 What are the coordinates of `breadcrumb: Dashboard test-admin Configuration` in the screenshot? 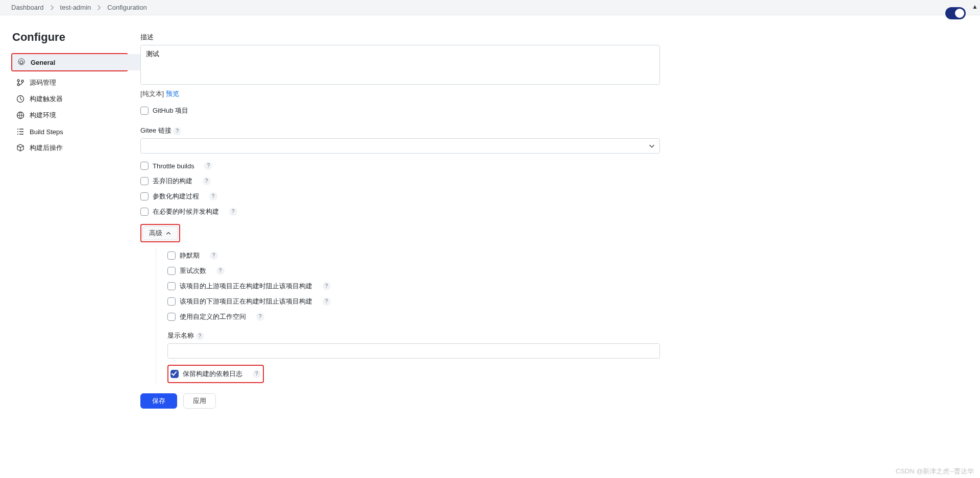 It's located at (490, 8).